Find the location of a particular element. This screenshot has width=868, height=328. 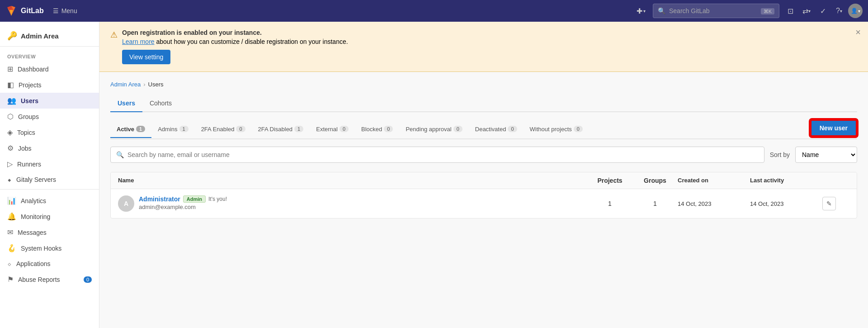

table-header: Name Projects Groups Created on Last act… is located at coordinates (484, 181).